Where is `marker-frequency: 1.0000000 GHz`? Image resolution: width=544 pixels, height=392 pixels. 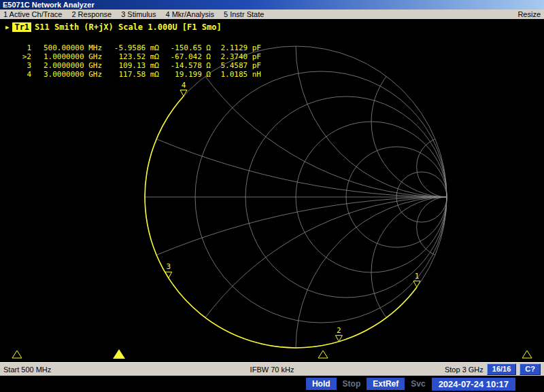 marker-frequency: 1.0000000 GHz is located at coordinates (69, 57).